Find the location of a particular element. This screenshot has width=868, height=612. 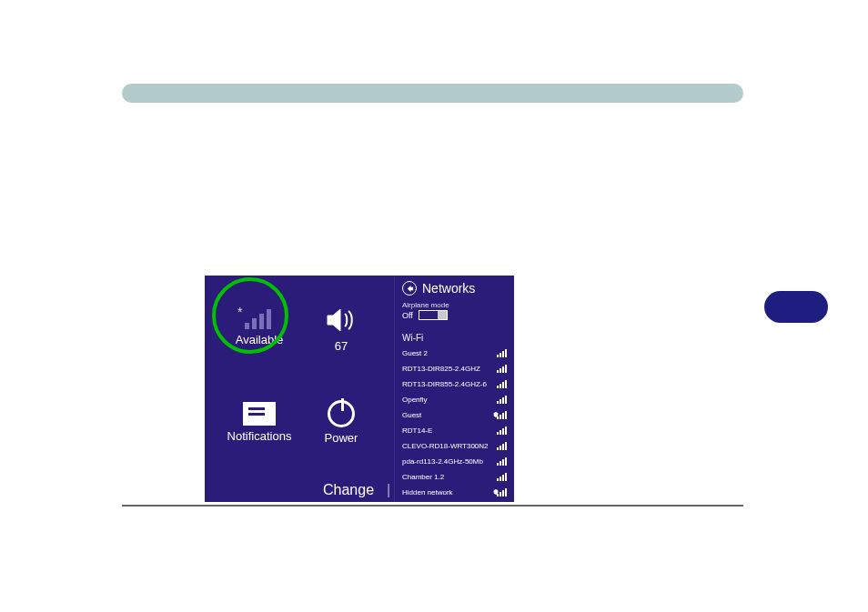

wifi-network-item: RDT13-DIR855-2.4GHZ-6 is located at coordinates (455, 384).